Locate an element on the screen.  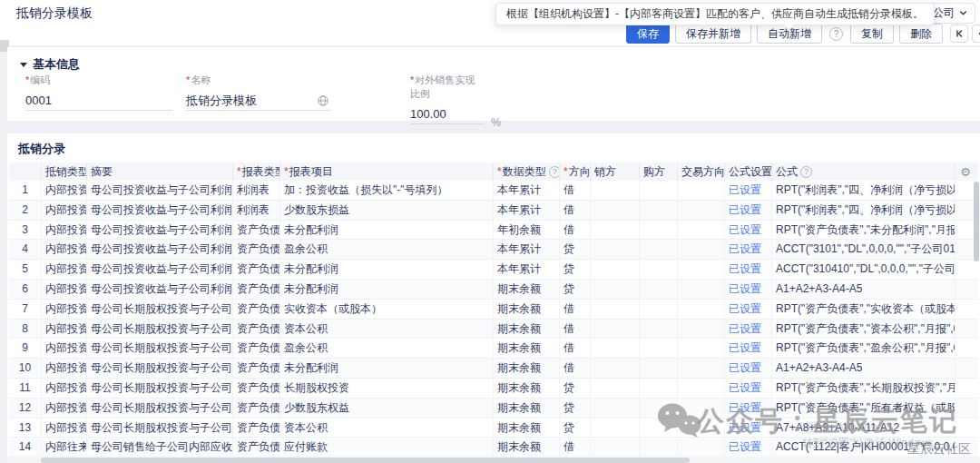
cell-formula: RPT("资产负债表","资本公积","月报",0,0,"期末","子公司01"… is located at coordinates (864, 329).